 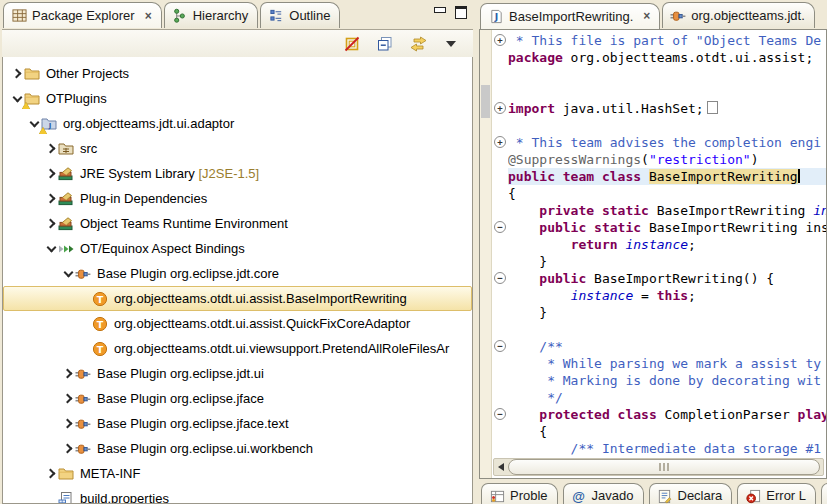 What do you see at coordinates (238, 174) in the screenshot?
I see `tree-item-jre-system-library: JRE System Library [J2SE-1.5]` at bounding box center [238, 174].